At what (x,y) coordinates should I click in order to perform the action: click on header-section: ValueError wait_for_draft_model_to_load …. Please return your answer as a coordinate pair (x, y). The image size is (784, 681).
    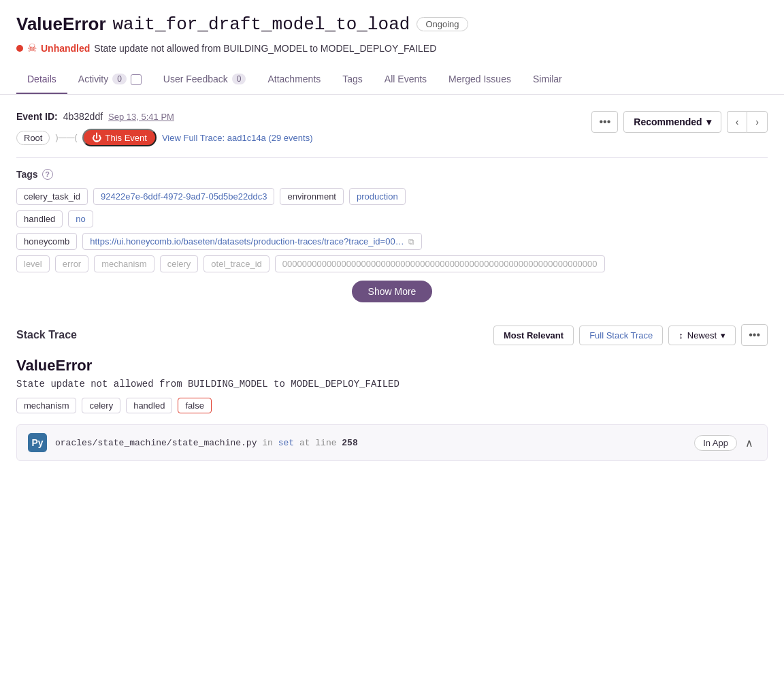
    Looking at the image, I should click on (392, 27).